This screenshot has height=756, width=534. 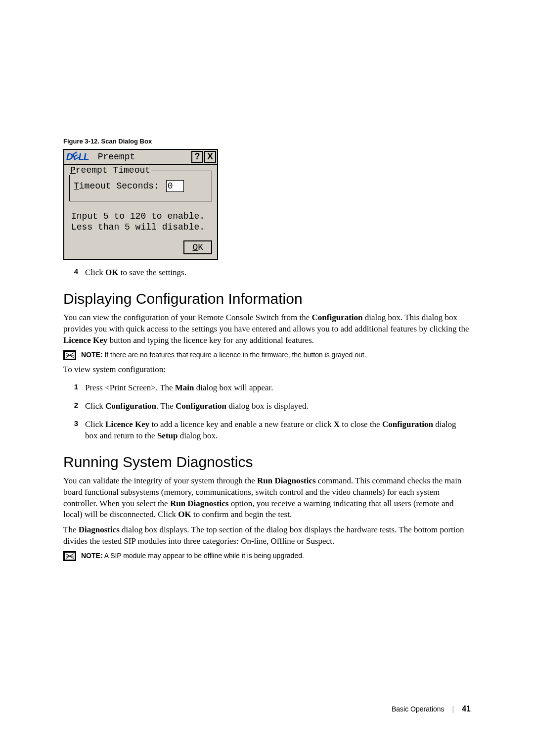 What do you see at coordinates (140, 157) in the screenshot?
I see `dialog-title: Preempt` at bounding box center [140, 157].